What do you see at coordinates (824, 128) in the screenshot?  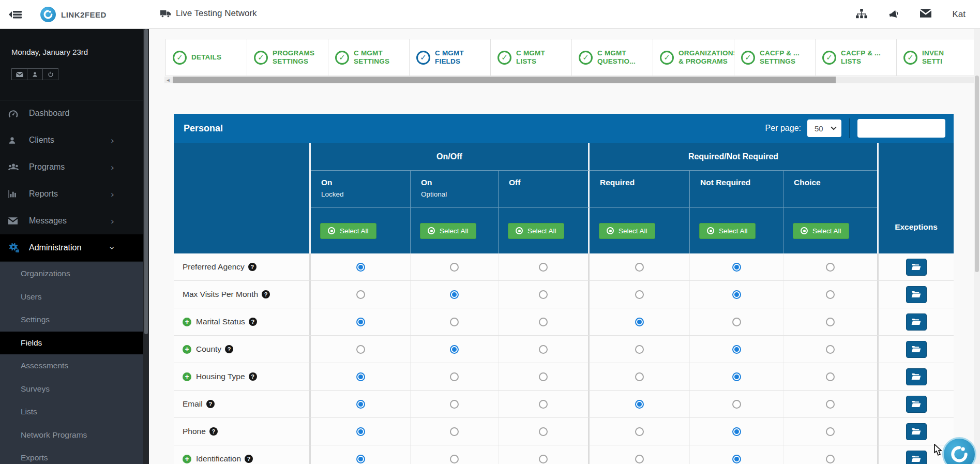 I see `per-page-select: 50` at bounding box center [824, 128].